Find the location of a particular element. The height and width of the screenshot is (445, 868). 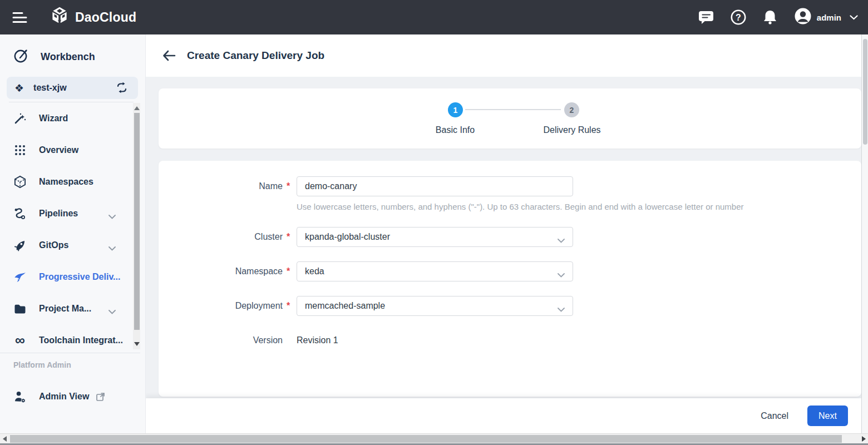

sidebar-item-admin-view: Admin View is located at coordinates (66, 397).